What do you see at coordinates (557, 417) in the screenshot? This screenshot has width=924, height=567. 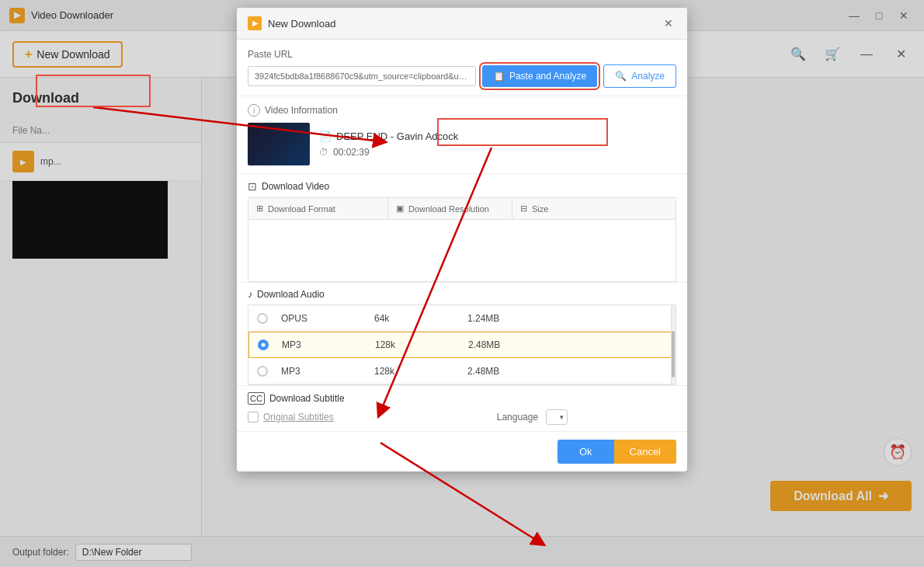 I see `language-select-wrap` at bounding box center [557, 417].